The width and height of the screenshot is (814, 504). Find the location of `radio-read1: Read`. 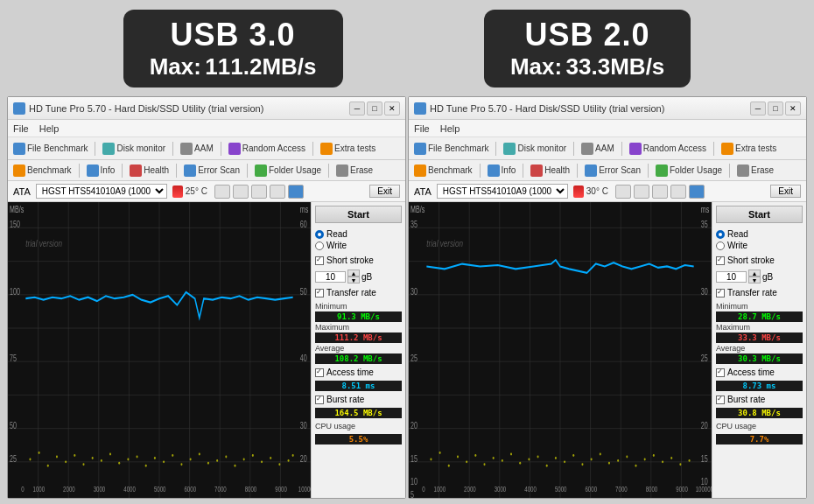

radio-read1: Read is located at coordinates (359, 234).